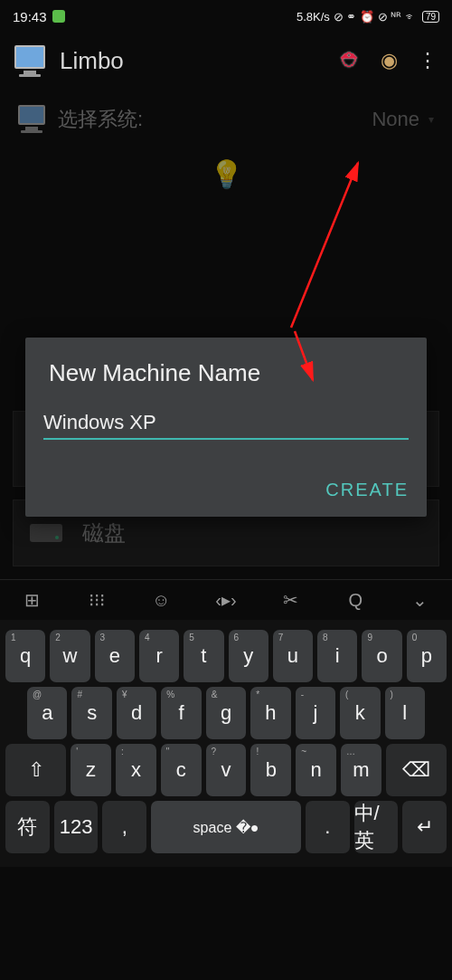 The height and width of the screenshot is (980, 452). I want to click on machine-name-input, so click(226, 423).